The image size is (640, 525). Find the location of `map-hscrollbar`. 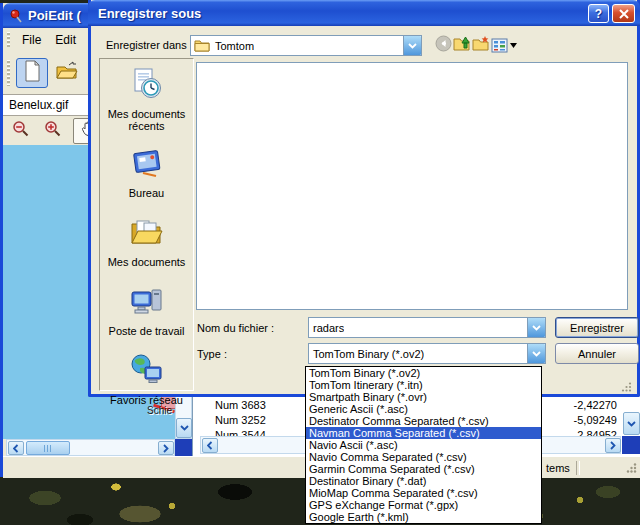

map-hscrollbar is located at coordinates (90, 448).